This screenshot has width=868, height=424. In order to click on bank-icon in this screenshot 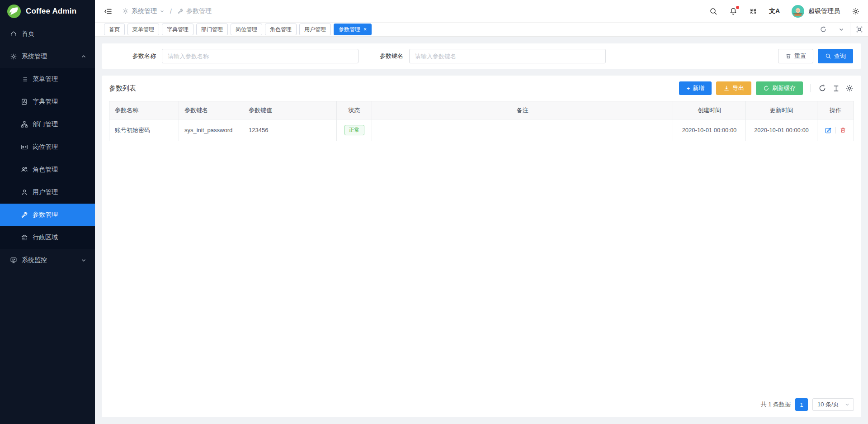, I will do `click(24, 238)`.